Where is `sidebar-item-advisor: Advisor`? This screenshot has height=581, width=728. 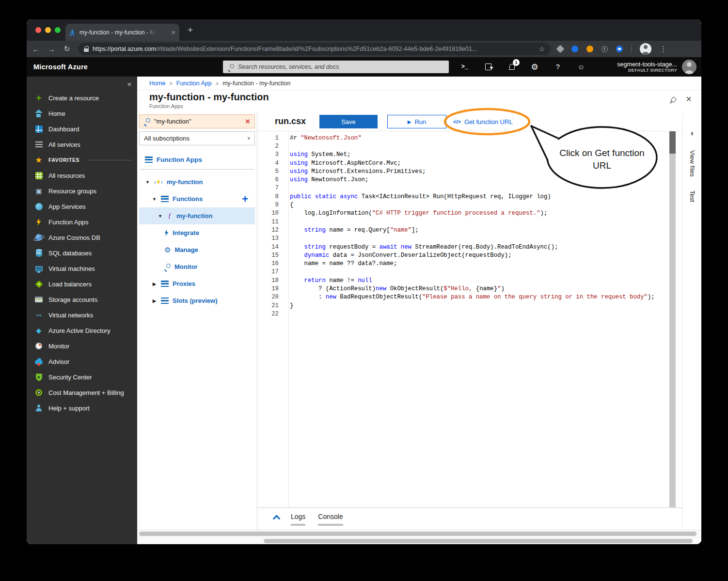 sidebar-item-advisor: Advisor is located at coordinates (82, 361).